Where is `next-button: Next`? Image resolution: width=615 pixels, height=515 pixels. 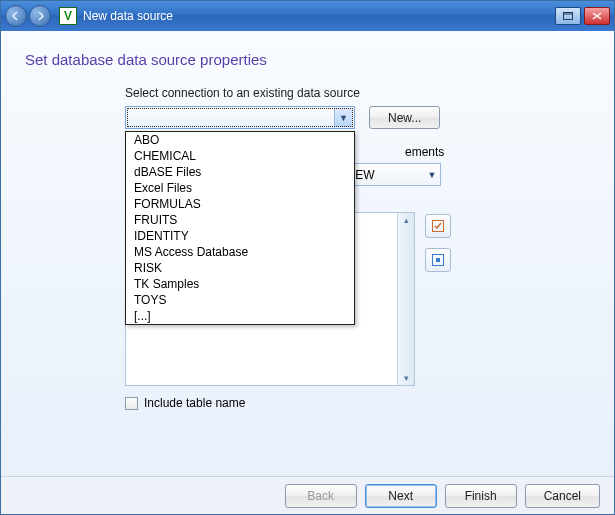
next-button: Next is located at coordinates (401, 496).